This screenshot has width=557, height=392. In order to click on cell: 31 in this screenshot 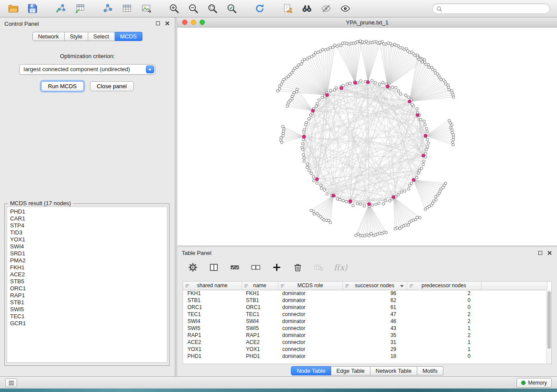, I will do `click(375, 342)`.